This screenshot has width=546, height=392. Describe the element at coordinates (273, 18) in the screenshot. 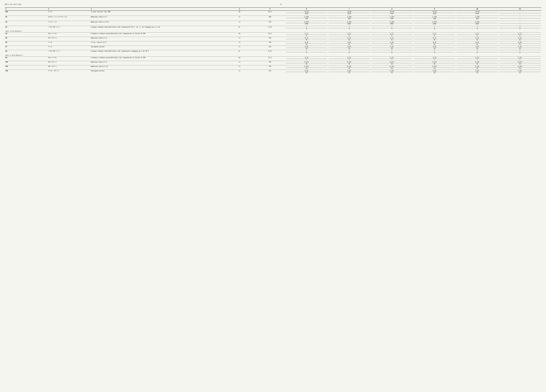

I see `table-row: 9IЦенник ч.II стр.I92 п.IOАрматура класс…` at that location.